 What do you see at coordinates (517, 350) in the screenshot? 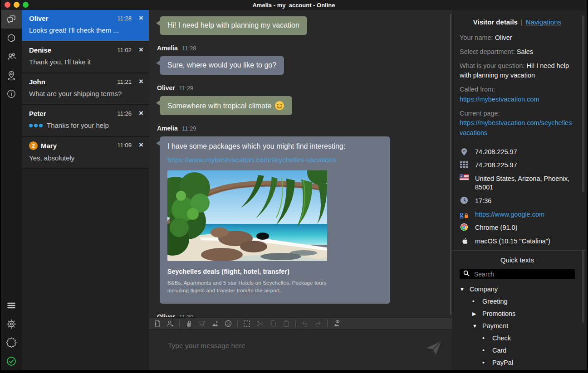
I see `tree-node-card: •Card` at bounding box center [517, 350].